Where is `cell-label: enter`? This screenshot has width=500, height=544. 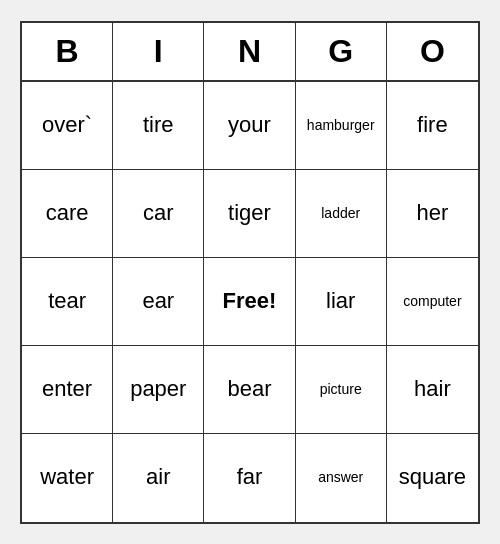
cell-label: enter is located at coordinates (67, 389).